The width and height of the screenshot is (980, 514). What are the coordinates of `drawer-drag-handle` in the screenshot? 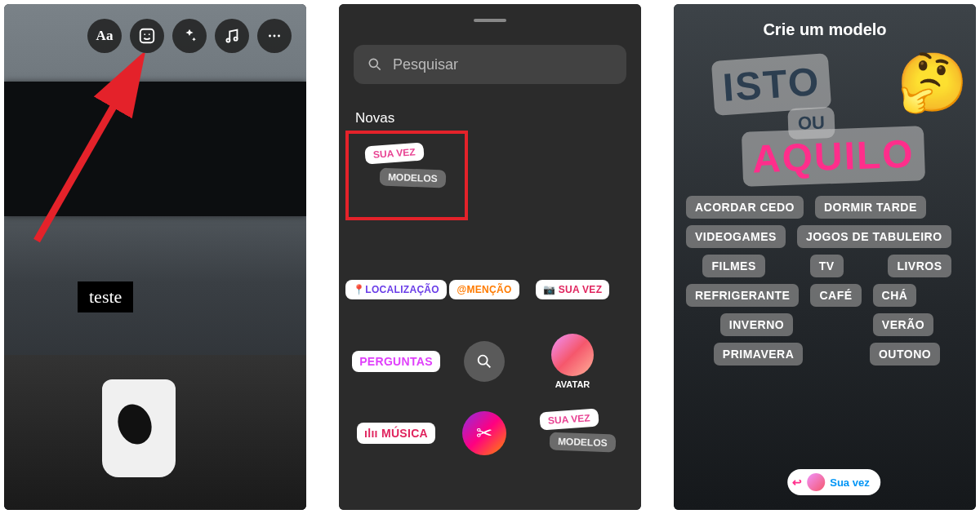 It's located at (490, 20).